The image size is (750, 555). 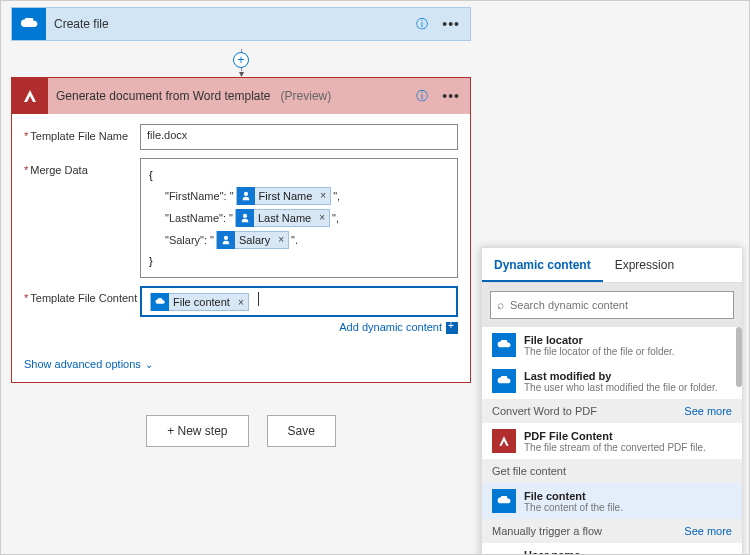 What do you see at coordinates (500, 305) in the screenshot?
I see `search-icon: ⌕` at bounding box center [500, 305].